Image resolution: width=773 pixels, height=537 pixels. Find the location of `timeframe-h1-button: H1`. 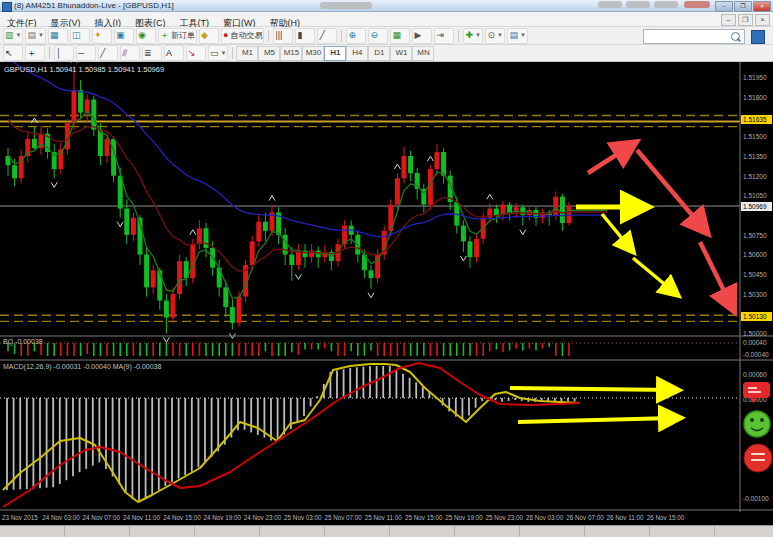

timeframe-h1-button: H1 is located at coordinates (335, 54).